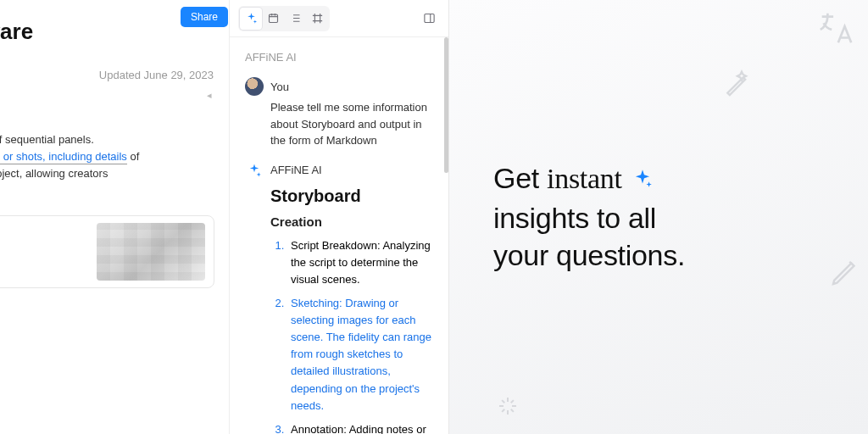 This screenshot has height=434, width=868. Describe the element at coordinates (109, 157) in the screenshot. I see `body-line: es describing key scenes or shots, inclu…` at that location.